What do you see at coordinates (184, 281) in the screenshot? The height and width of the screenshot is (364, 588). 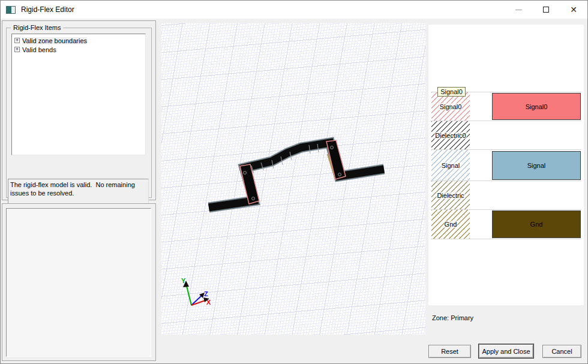 I see `y-axis-label: Y` at bounding box center [184, 281].